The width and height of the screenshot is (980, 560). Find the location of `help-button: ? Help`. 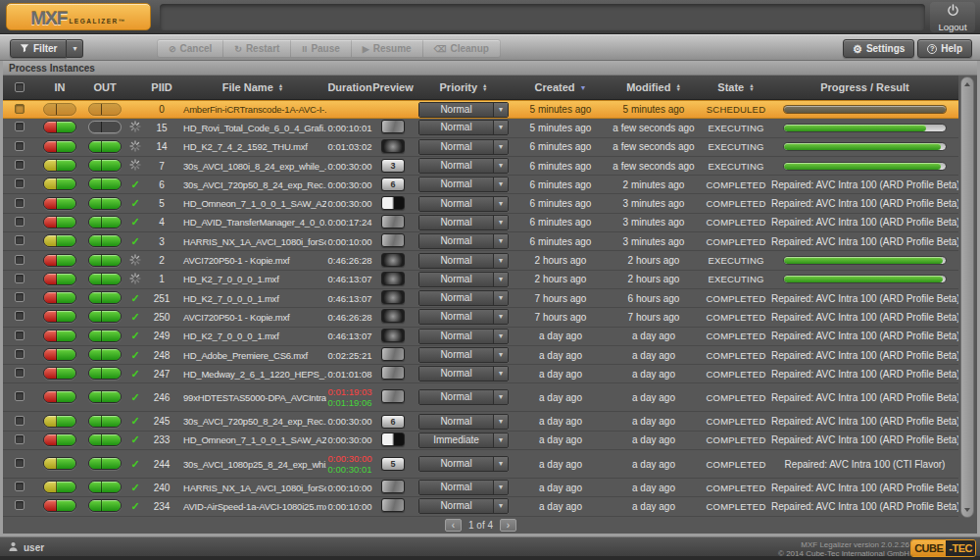

help-button: ? Help is located at coordinates (945, 49).